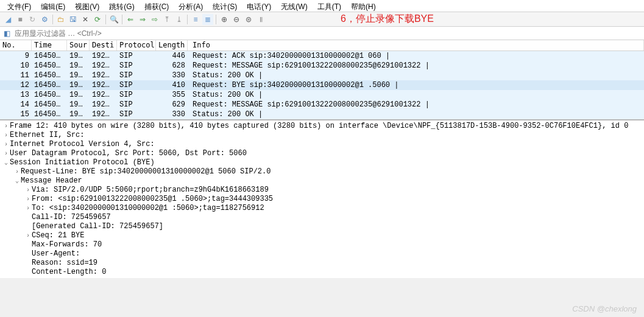 The width and height of the screenshot is (644, 317). What do you see at coordinates (143, 19) in the screenshot?
I see `go-forward-icon: ⇒` at bounding box center [143, 19].